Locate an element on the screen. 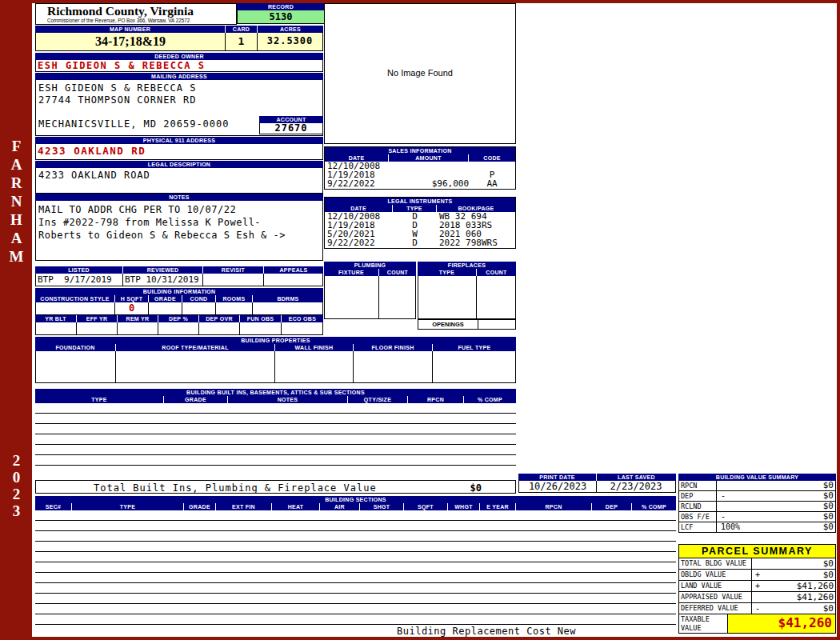 The width and height of the screenshot is (840, 640). taxable-value: $41,260 is located at coordinates (782, 624).